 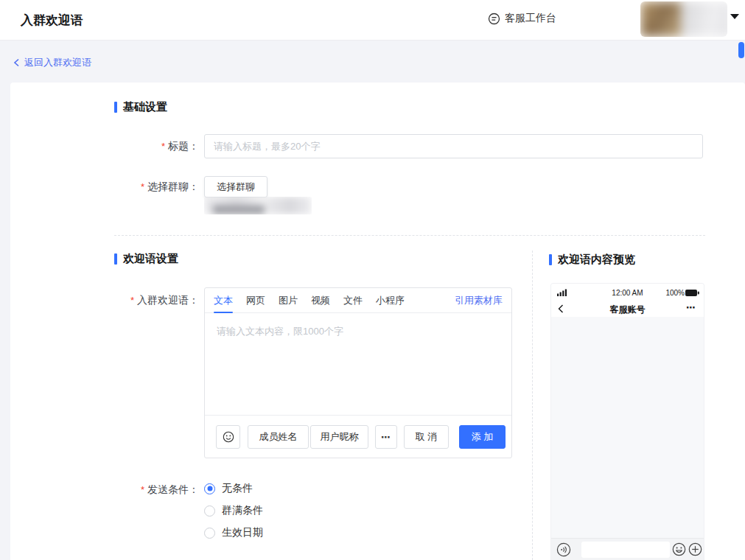 What do you see at coordinates (628, 293) in the screenshot?
I see `phone-status-bar: 12:00 AM 100%` at bounding box center [628, 293].